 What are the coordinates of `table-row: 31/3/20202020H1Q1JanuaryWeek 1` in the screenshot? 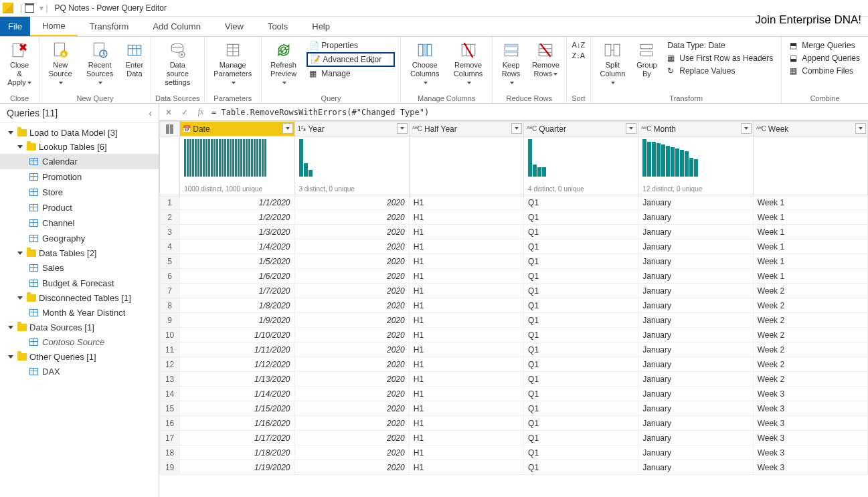 It's located at (514, 232).